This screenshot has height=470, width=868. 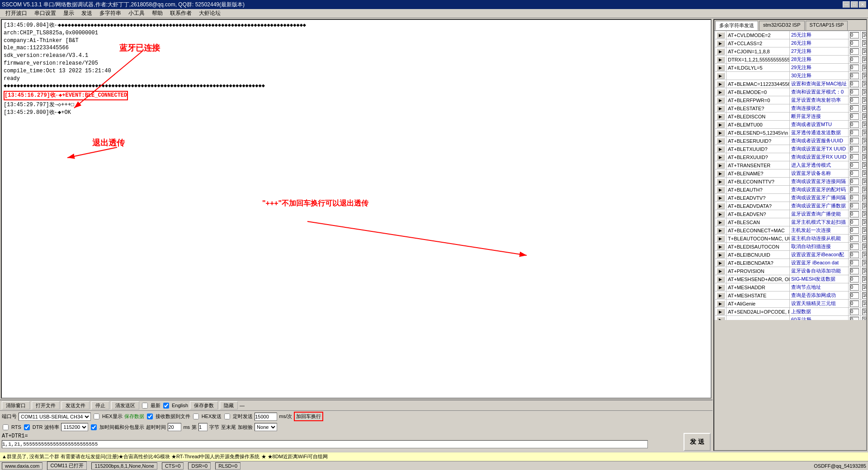 What do you see at coordinates (166, 406) in the screenshot?
I see `english-checkbox` at bounding box center [166, 406].